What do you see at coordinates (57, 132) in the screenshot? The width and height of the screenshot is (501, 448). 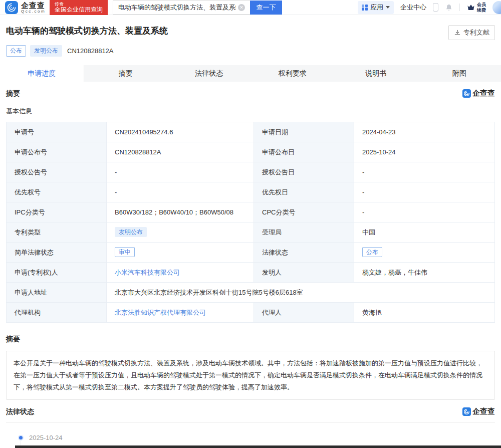 I see `field-label: 申请号` at bounding box center [57, 132].